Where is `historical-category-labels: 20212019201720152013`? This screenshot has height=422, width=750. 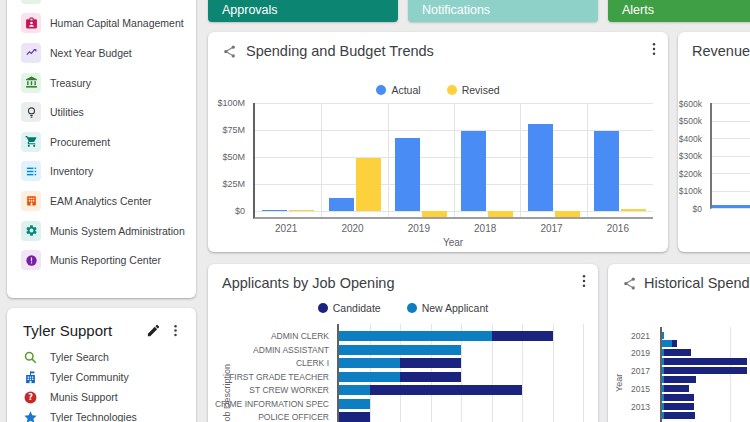
historical-category-labels: 20212019201720152013 is located at coordinates (632, 374).